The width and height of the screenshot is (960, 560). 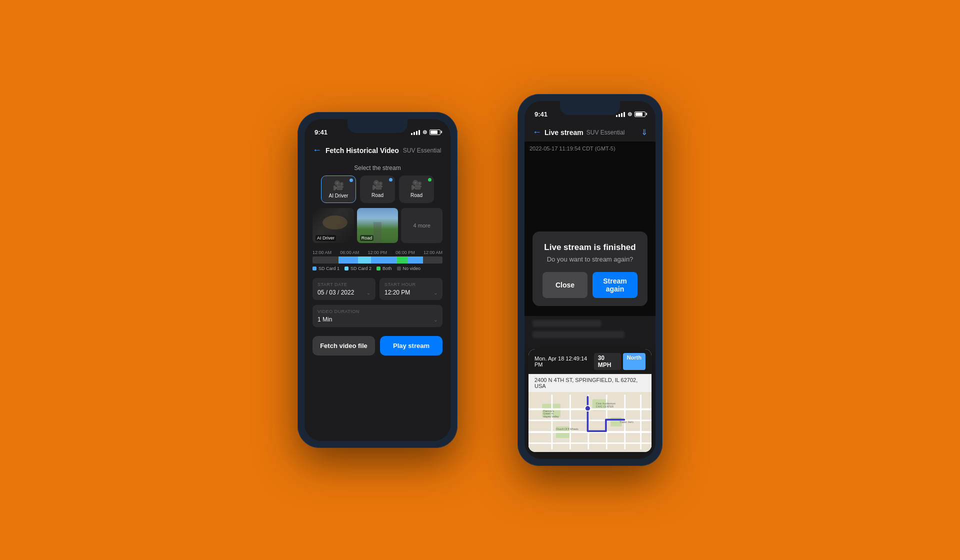 What do you see at coordinates (405, 252) in the screenshot?
I see `timeline-label-3: 06:00 PM` at bounding box center [405, 252].